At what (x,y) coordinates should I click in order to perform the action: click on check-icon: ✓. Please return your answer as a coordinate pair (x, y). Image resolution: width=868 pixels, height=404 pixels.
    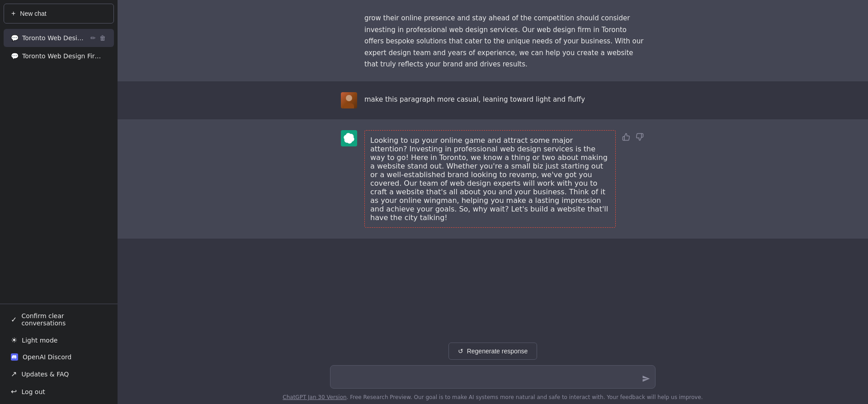
    Looking at the image, I should click on (14, 320).